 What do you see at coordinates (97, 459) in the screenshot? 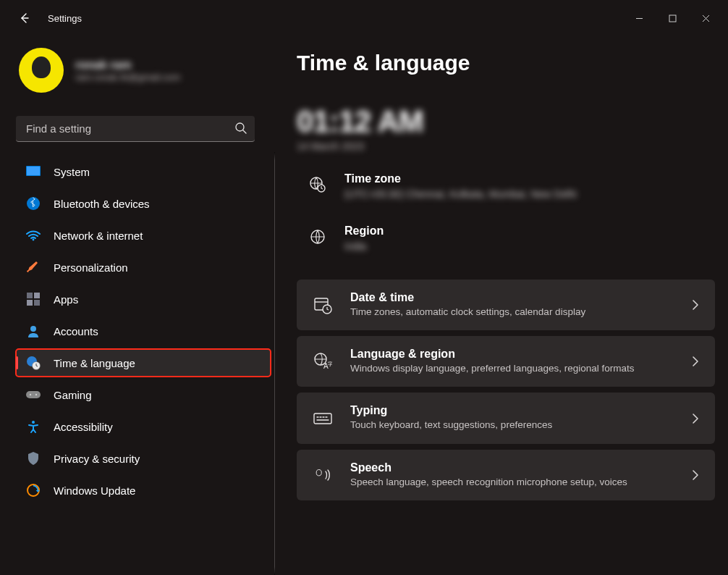
I see `sidebar-item-label: Privacy & security` at bounding box center [97, 459].